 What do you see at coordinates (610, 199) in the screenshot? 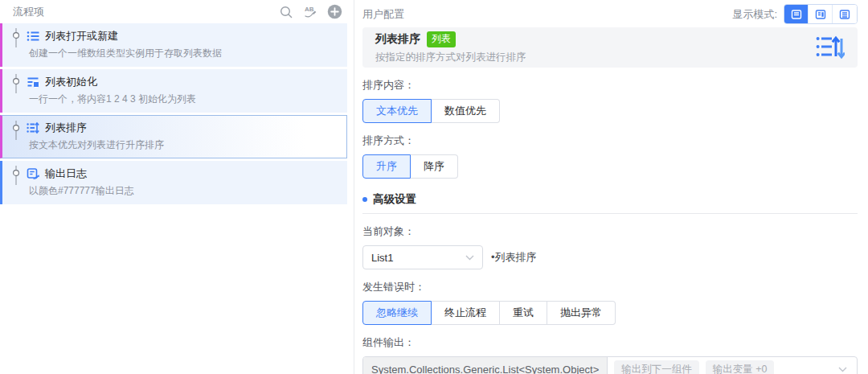
I see `advanced-settings-header: 高级设置` at bounding box center [610, 199].